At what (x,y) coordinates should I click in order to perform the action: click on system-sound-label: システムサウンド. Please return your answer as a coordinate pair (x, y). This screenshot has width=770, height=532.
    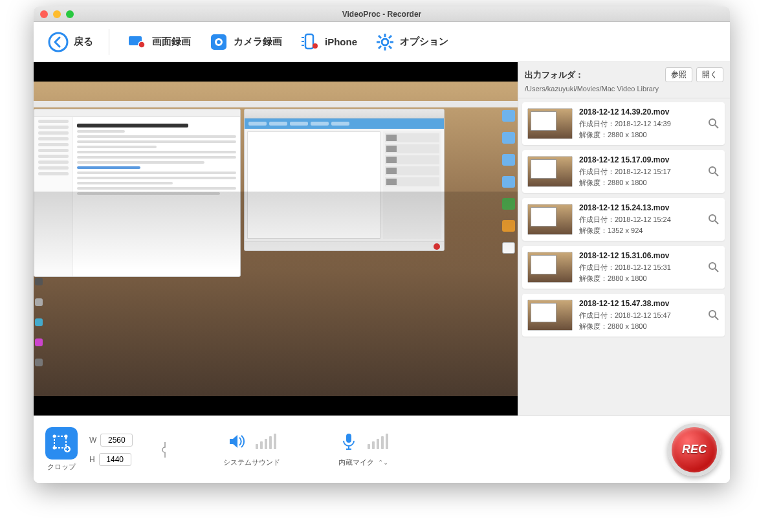
    Looking at the image, I should click on (252, 462).